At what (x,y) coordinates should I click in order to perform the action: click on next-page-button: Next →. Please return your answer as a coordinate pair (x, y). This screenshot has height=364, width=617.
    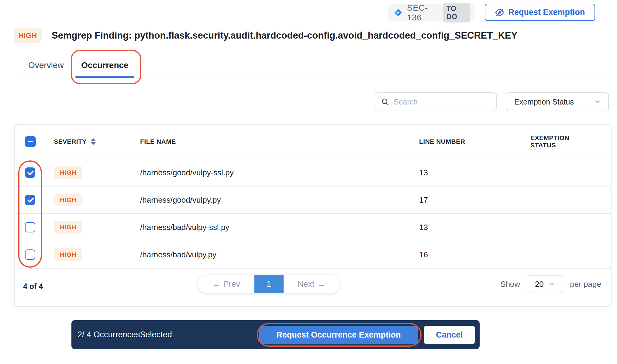
    Looking at the image, I should click on (312, 284).